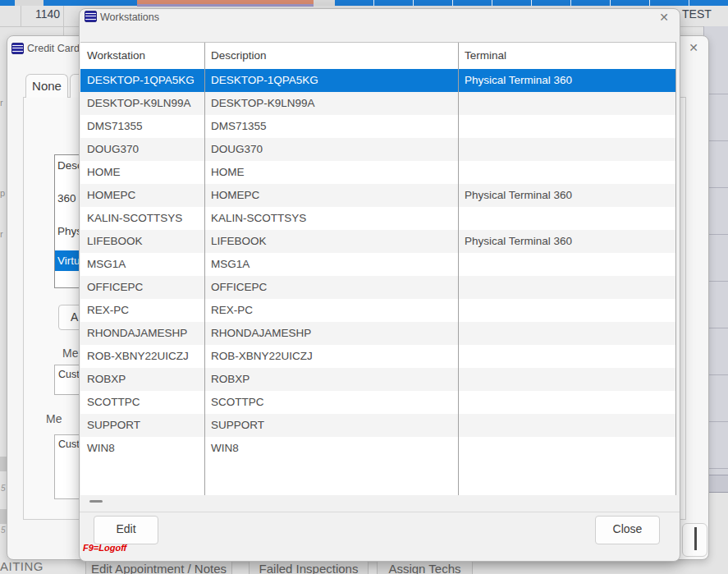 This screenshot has width=728, height=574. What do you see at coordinates (231, 310) in the screenshot?
I see `cell-description: REX-PC` at bounding box center [231, 310].